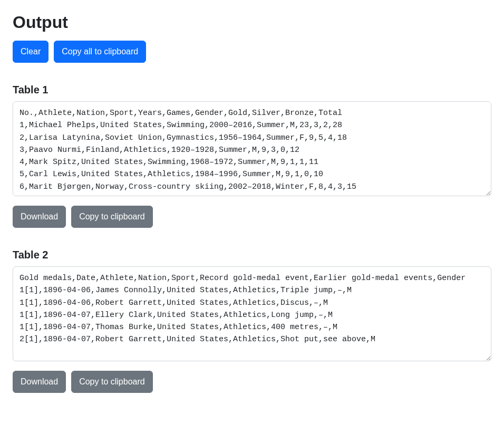 Image resolution: width=504 pixels, height=443 pixels. What do you see at coordinates (252, 22) in the screenshot?
I see `output-heading: Output` at bounding box center [252, 22].